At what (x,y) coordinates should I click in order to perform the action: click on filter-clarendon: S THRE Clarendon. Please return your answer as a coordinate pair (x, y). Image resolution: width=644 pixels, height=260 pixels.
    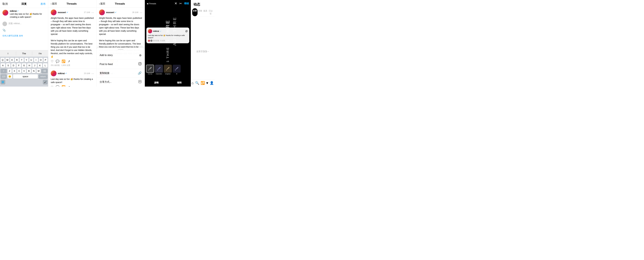
    Looking at the image, I should click on (159, 70).